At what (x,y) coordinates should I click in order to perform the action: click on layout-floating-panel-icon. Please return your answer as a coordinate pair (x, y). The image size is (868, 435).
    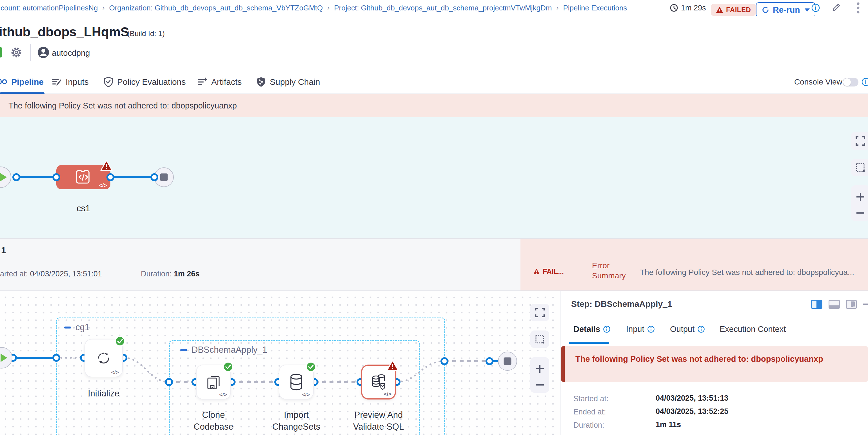
    Looking at the image, I should click on (851, 304).